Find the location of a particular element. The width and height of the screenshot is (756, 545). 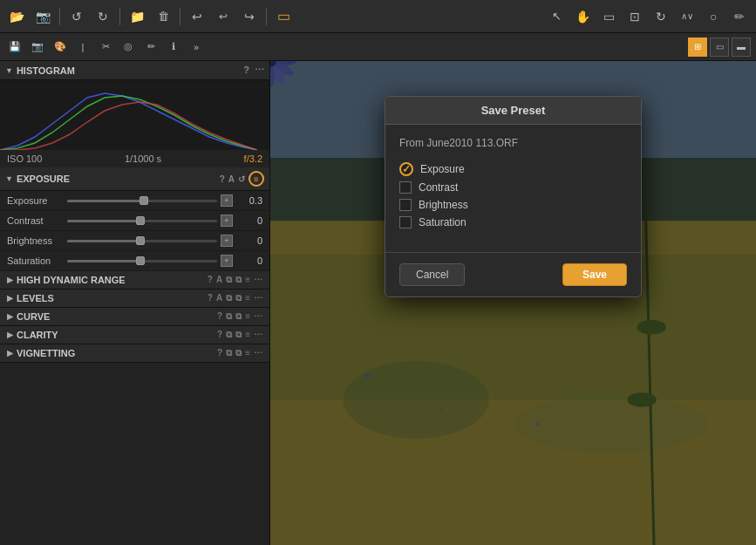

saturation-plus-btn: + is located at coordinates (227, 261).